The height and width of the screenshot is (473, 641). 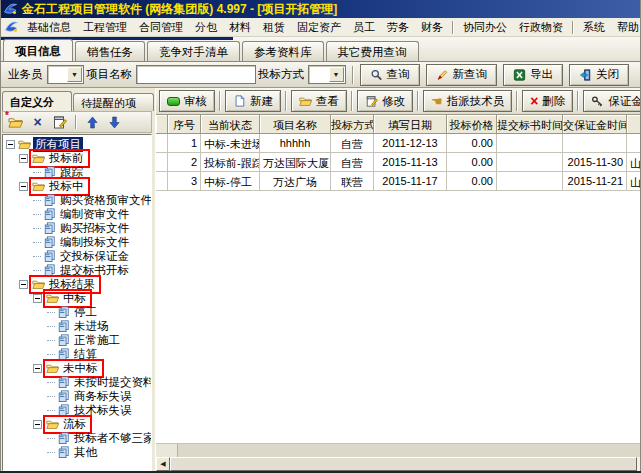 I want to click on open-folder-icon, so click(x=306, y=101).